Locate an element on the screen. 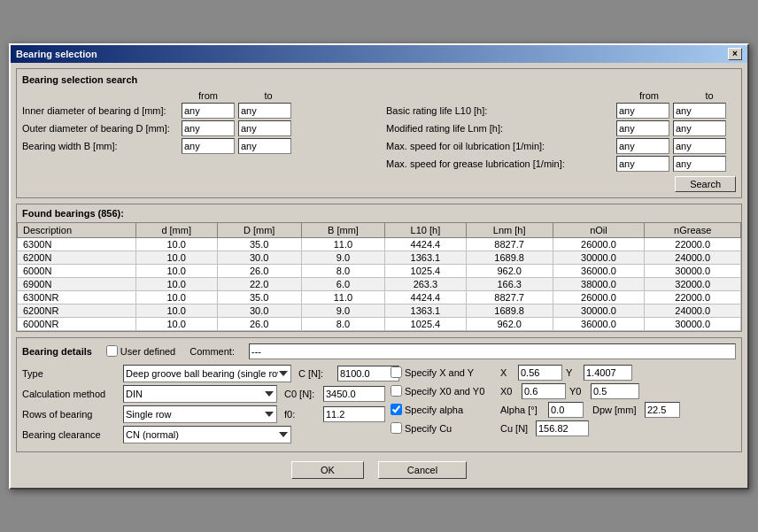 The width and height of the screenshot is (758, 532). right-to-header: to is located at coordinates (709, 96).